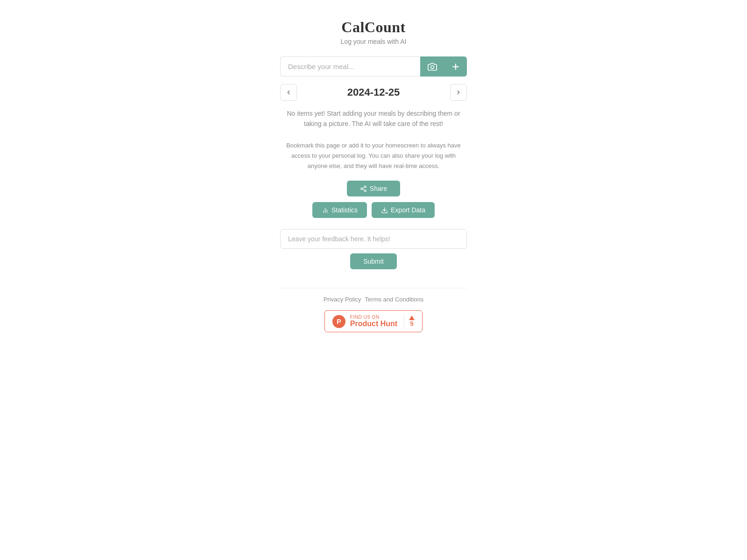 This screenshot has width=747, height=560. Describe the element at coordinates (395, 300) in the screenshot. I see `terms-link: Terms and Conditions` at that location.